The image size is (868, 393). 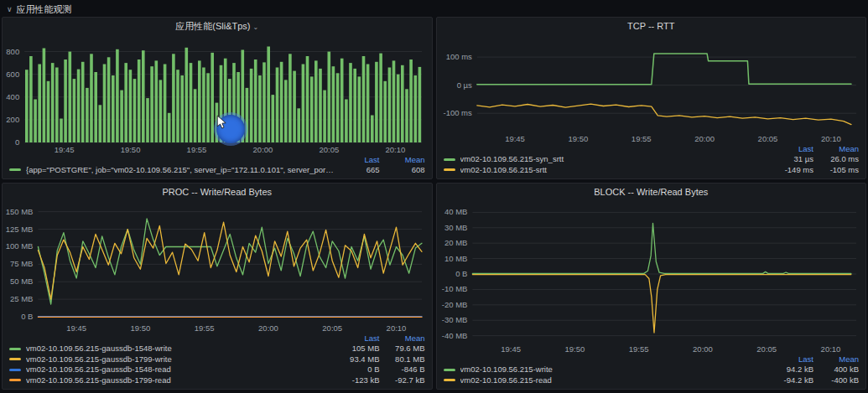 I want to click on legend-last-value: 105 MB, so click(x=357, y=349).